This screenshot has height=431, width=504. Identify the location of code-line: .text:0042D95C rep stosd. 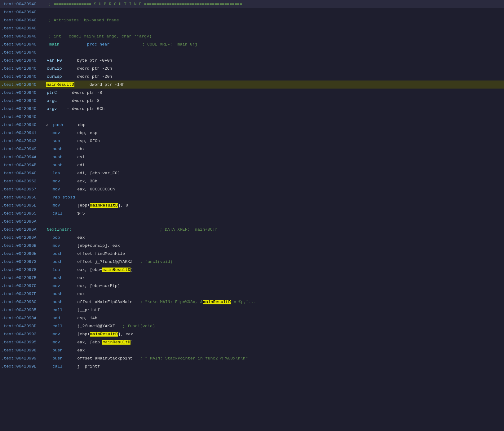
(252, 197).